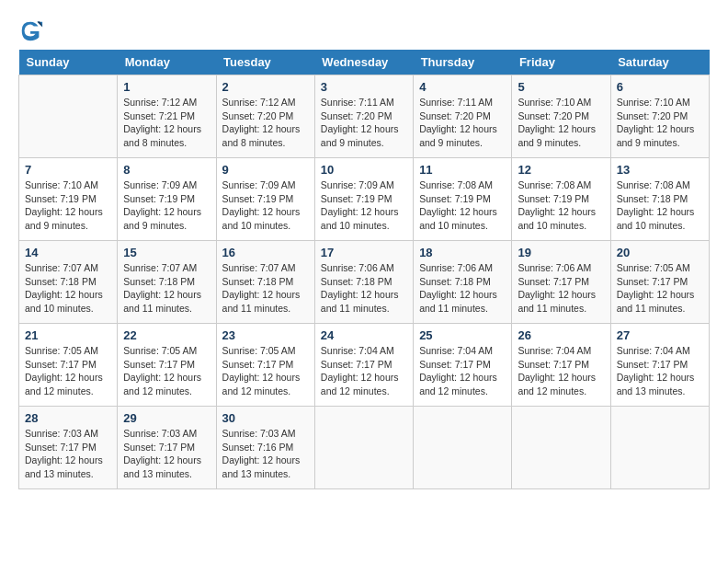 This screenshot has height=563, width=728. Describe the element at coordinates (364, 365) in the screenshot. I see `week-row-4: 21Sunrise: 7:05 AM Sunset: 7:17 PM Dayli…` at that location.